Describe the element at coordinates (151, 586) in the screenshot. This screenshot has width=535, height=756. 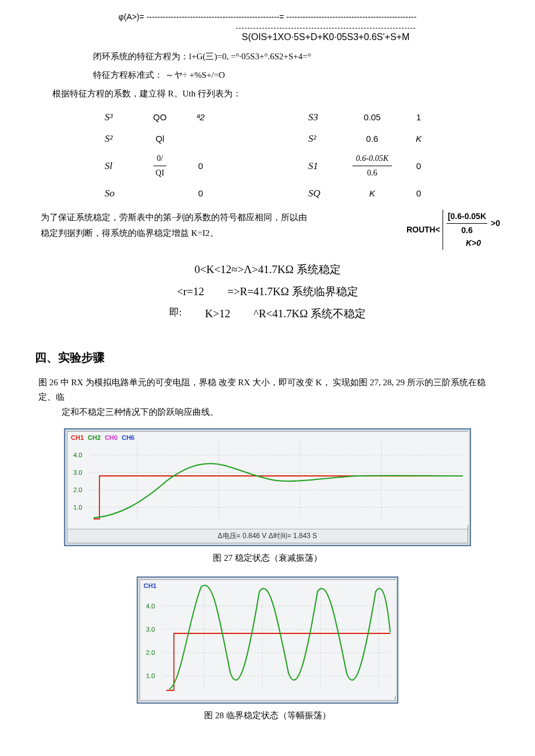
I see `channel-labels: CH1` at that location.